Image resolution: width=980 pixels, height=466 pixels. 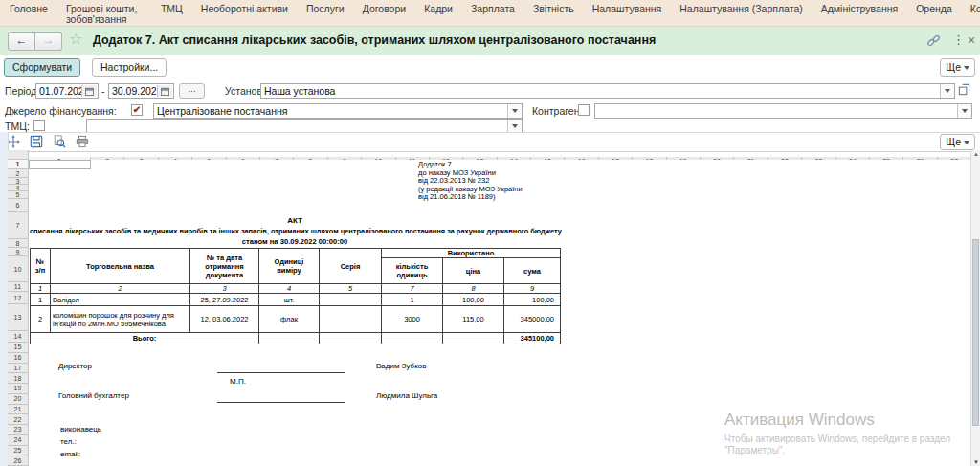 I want to click on filter-panel: Період: 01.07.2022 - 30.09.2022 ... Уста…, so click(x=490, y=106).